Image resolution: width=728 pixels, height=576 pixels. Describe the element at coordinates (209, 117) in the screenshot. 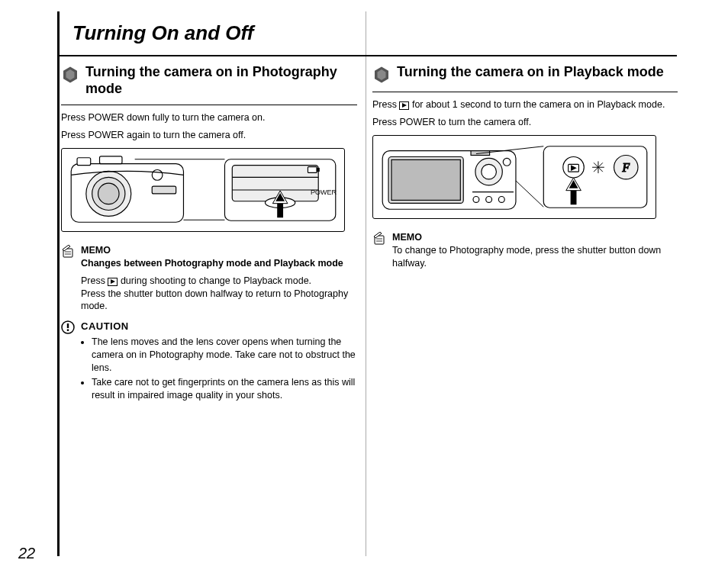

I see `body-text: Press POWER down fully to turn the camer…` at that location.